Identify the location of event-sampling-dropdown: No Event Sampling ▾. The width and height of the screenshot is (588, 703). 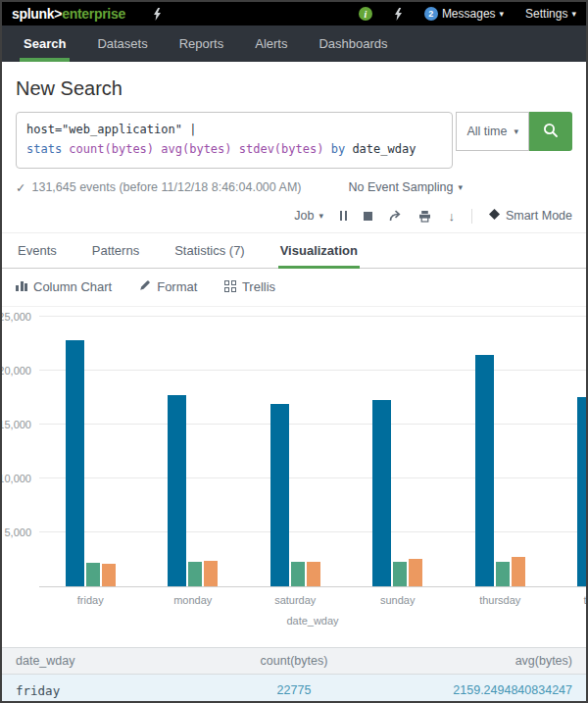
(406, 187).